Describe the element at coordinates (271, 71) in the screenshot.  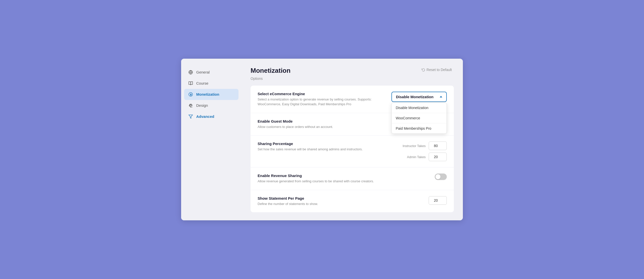
I see `page-title: Monetization` at that location.